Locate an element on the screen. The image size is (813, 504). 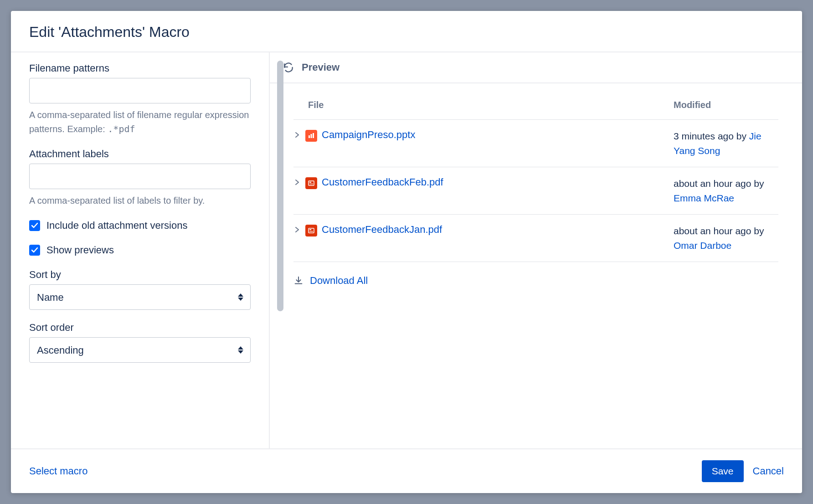
modified-cell: about an hour ago by Omar Darboe is located at coordinates (726, 238).